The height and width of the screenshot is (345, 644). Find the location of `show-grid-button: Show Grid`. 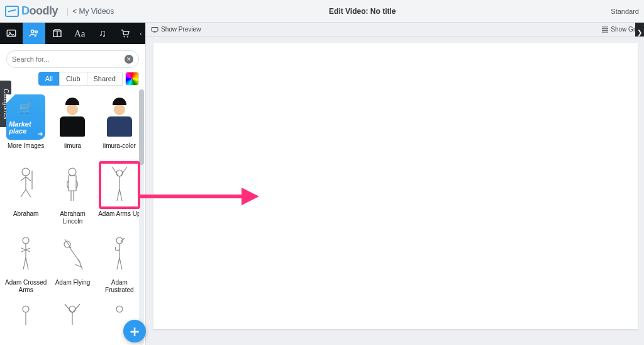

show-grid-button: Show Grid is located at coordinates (621, 29).